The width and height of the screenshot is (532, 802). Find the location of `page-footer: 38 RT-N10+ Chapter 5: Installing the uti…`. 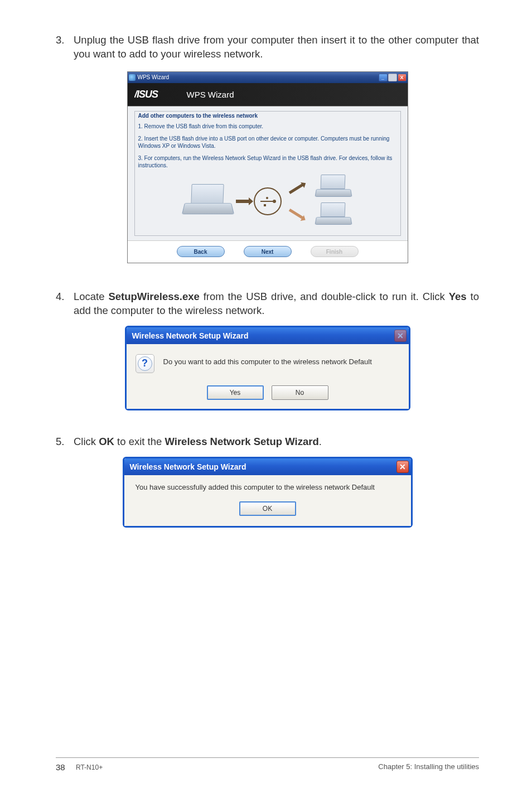

page-footer: 38 RT-N10+ Chapter 5: Installing the uti… is located at coordinates (268, 765).